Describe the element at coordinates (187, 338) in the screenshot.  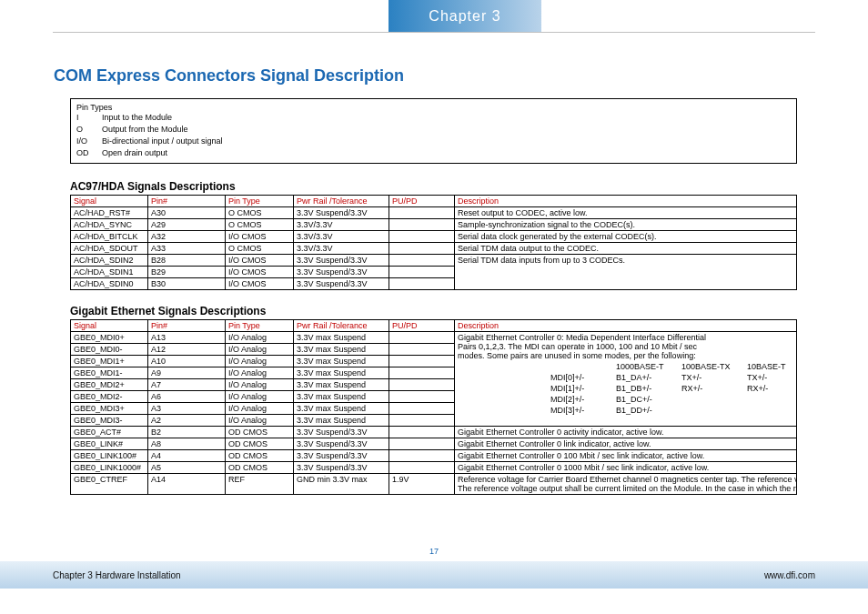
I see `cell-pin: A13` at that location.